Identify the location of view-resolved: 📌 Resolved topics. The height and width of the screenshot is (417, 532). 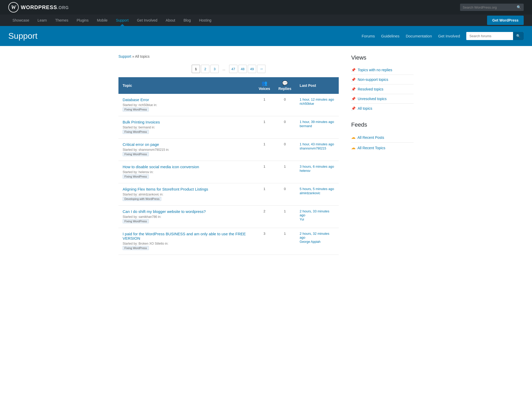
(382, 89).